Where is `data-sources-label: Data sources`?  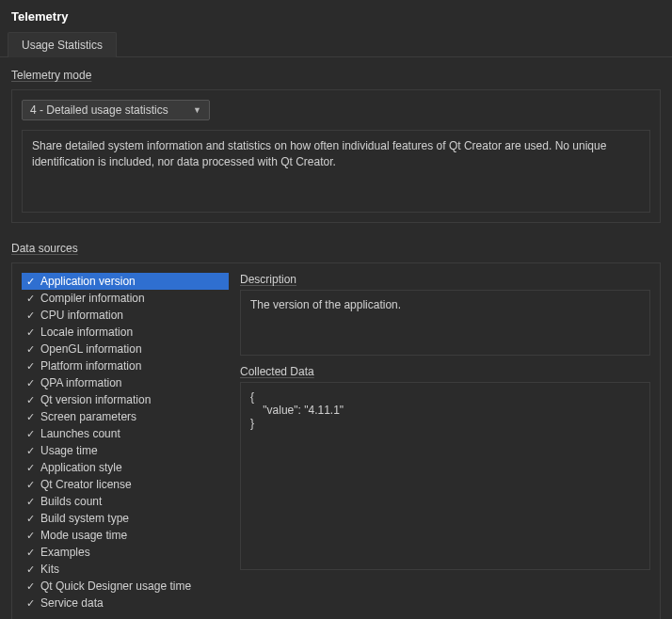
data-sources-label: Data sources is located at coordinates (336, 244).